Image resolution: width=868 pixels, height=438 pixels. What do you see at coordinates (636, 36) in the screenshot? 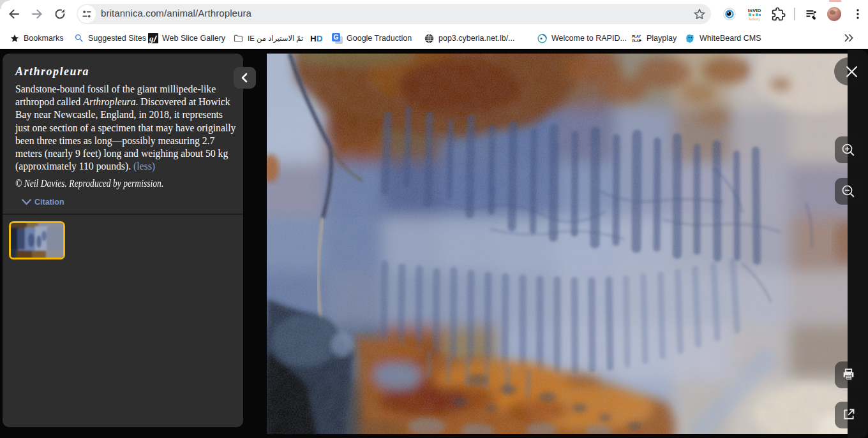
I see `svg-text: PLAY` at bounding box center [636, 36].